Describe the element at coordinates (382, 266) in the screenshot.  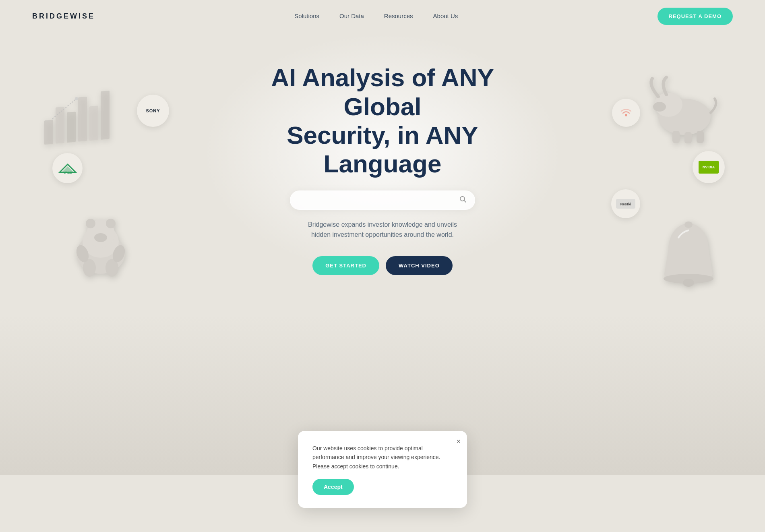
I see `hero-buttons: GET STARTED WATCH VIDEO` at that location.